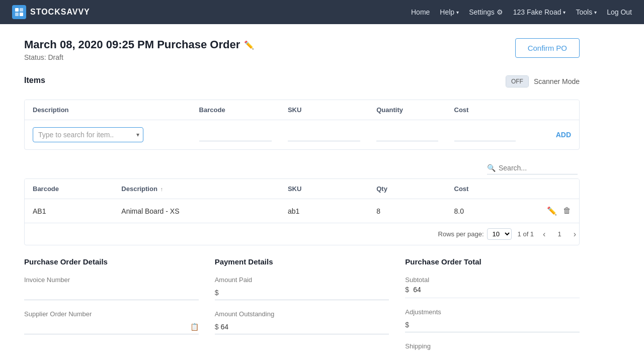 The image size is (644, 362). Describe the element at coordinates (538, 168) in the screenshot. I see `results-search-input` at that location.